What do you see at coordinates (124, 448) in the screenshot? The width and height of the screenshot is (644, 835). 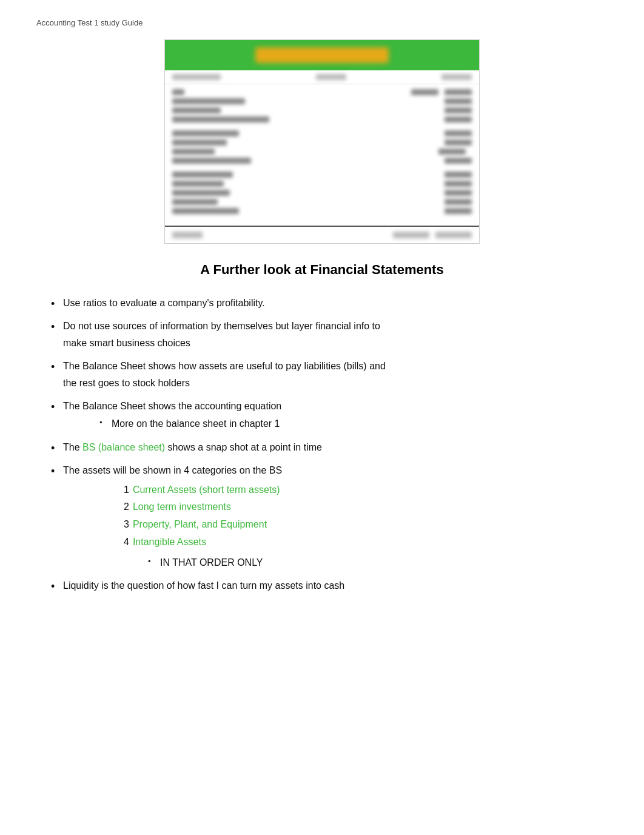 I see `bullet-text-5-green: BS (balance sheet)` at bounding box center [124, 448].